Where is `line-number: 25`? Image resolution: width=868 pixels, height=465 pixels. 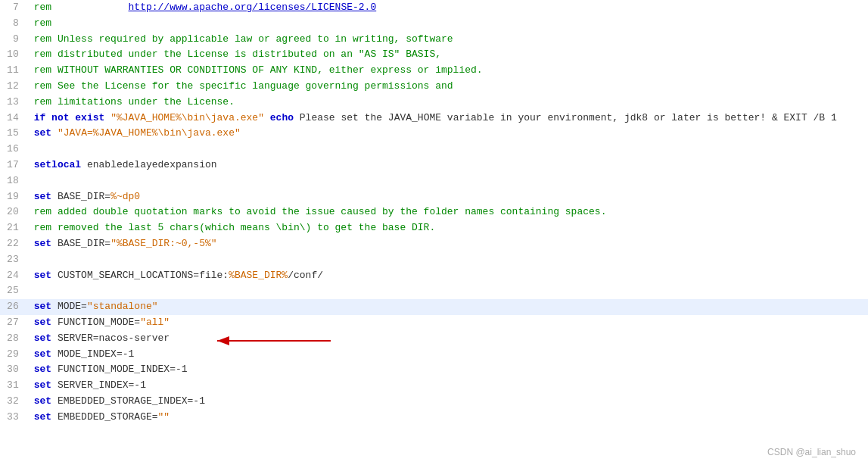
line-number: 25 is located at coordinates (14, 291).